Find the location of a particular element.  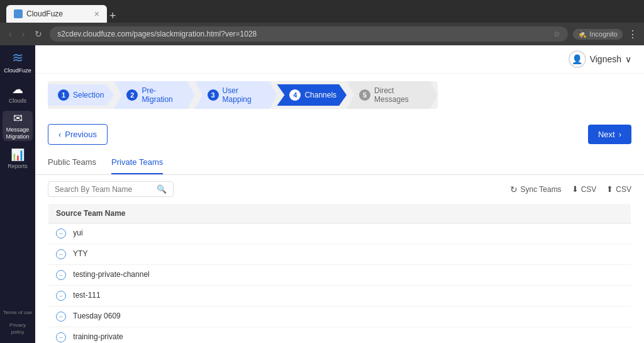

next-label: Next is located at coordinates (606, 135).